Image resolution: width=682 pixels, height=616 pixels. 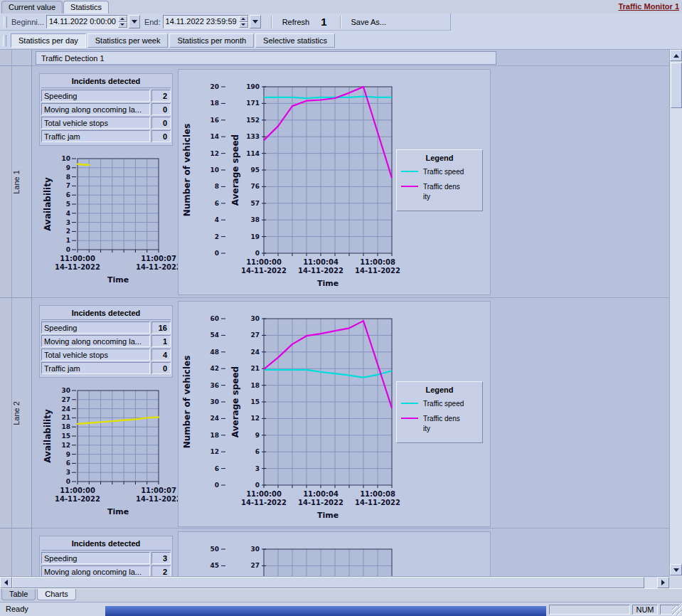 I want to click on begin-date-spinner, so click(x=122, y=21).